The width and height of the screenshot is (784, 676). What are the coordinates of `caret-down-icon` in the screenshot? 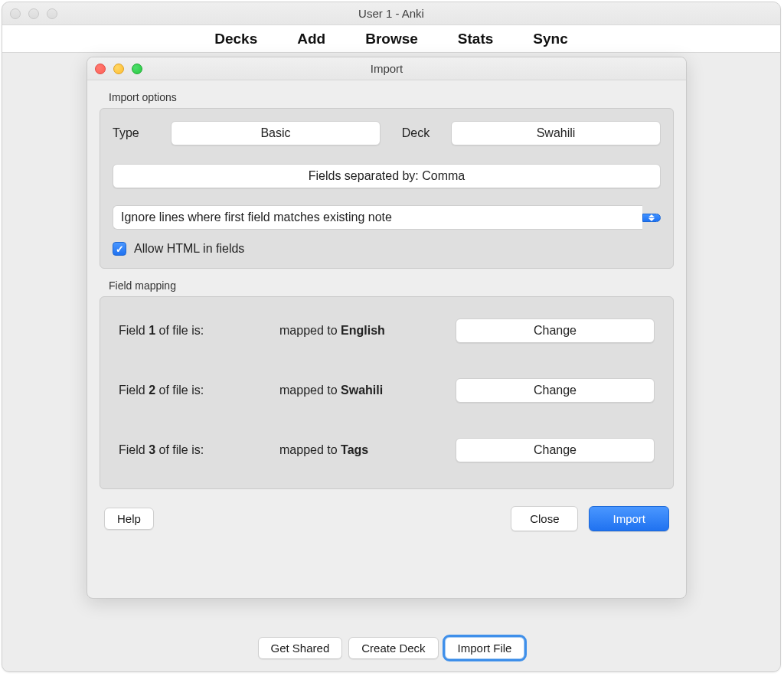 It's located at (652, 220).